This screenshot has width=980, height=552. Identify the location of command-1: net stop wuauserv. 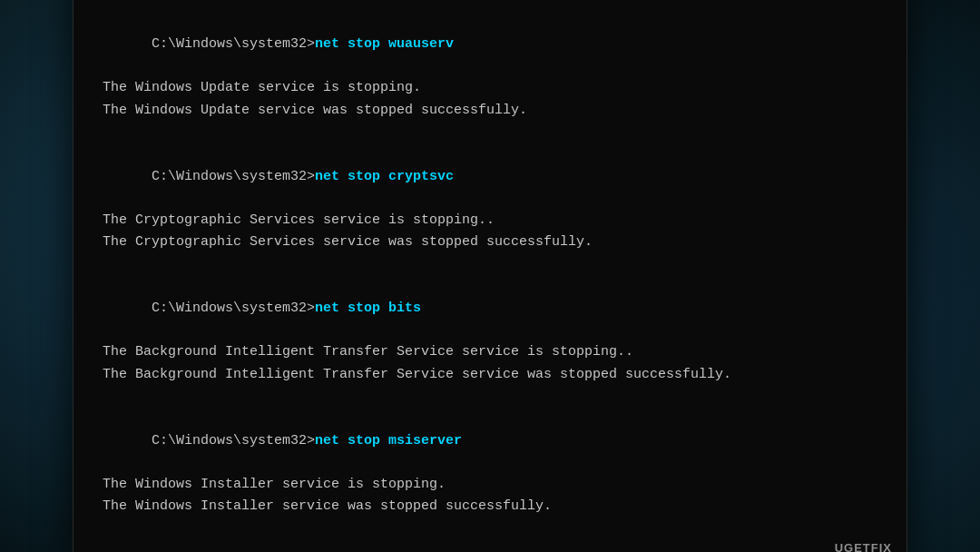
(385, 44).